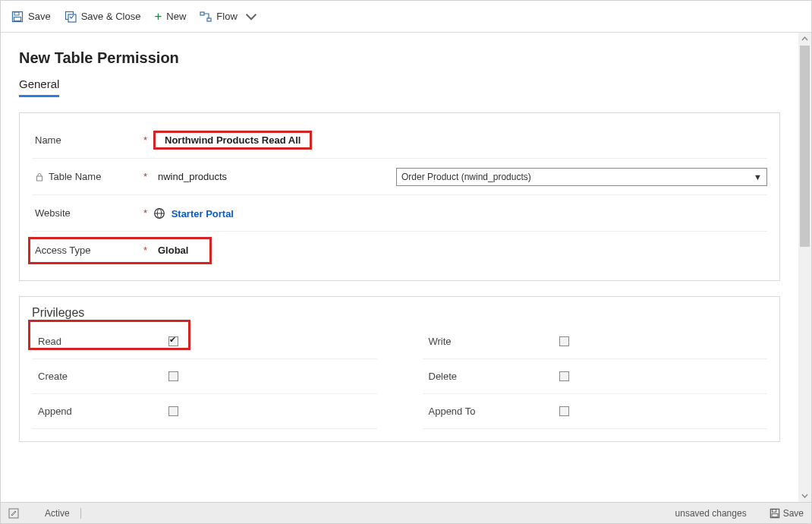 The height and width of the screenshot is (524, 812). Describe the element at coordinates (39, 17) in the screenshot. I see `save-label: Save` at that location.